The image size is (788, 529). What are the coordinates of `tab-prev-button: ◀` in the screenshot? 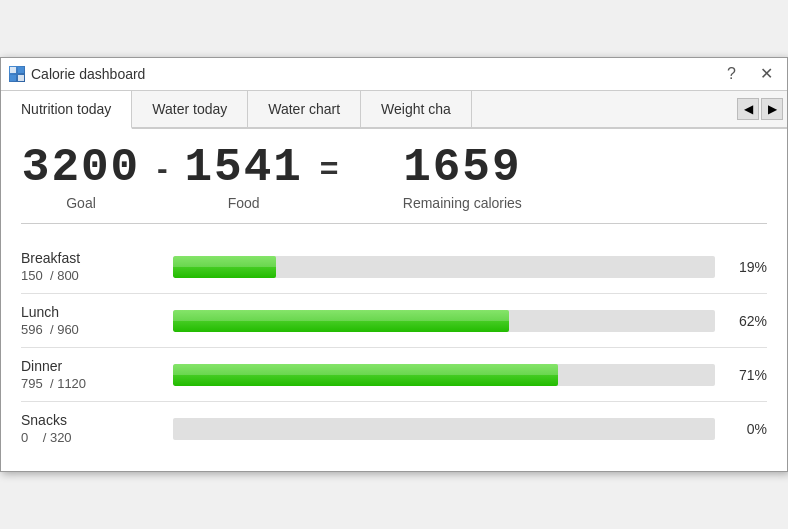 It's located at (748, 109).